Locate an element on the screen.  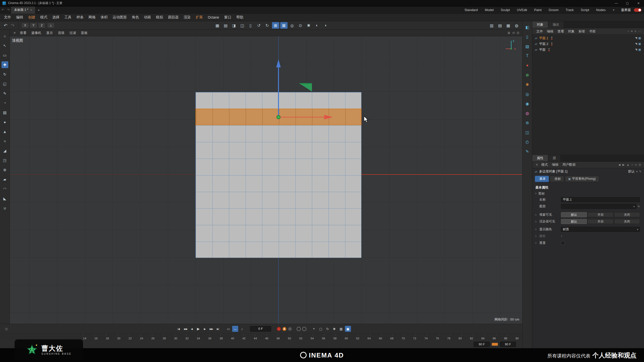
menu-item: 角色 is located at coordinates (135, 17).